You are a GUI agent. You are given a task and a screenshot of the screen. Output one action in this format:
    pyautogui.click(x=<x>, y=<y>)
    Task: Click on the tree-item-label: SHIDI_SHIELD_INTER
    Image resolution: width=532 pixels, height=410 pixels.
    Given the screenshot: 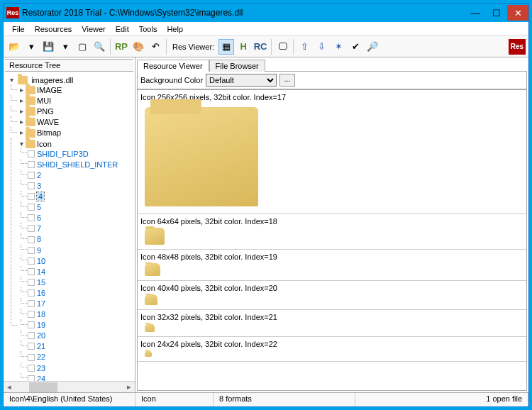 What is the action you would take?
    pyautogui.click(x=77, y=165)
    